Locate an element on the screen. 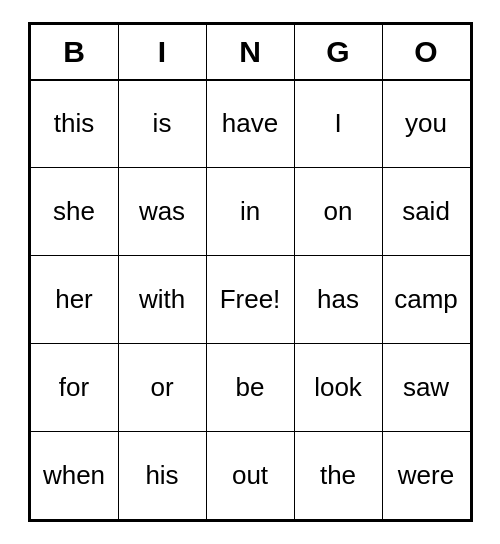  cell-1-4: said is located at coordinates (426, 212).